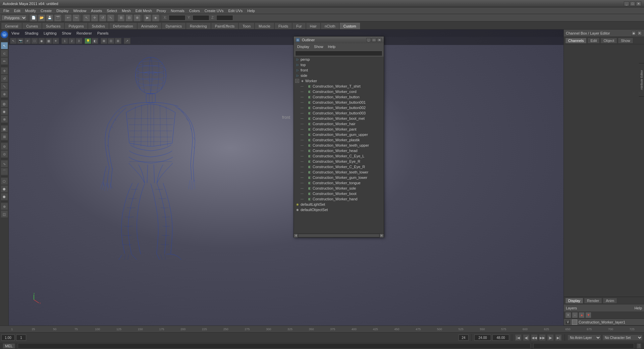  I want to click on rotate-button: ↺, so click(4, 79).